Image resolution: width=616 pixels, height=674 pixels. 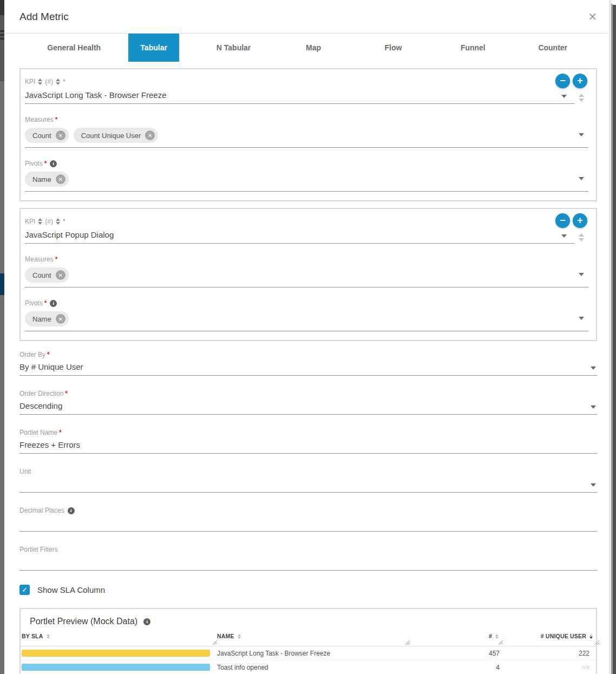 What do you see at coordinates (74, 48) in the screenshot?
I see `tab-label: General Health` at bounding box center [74, 48].